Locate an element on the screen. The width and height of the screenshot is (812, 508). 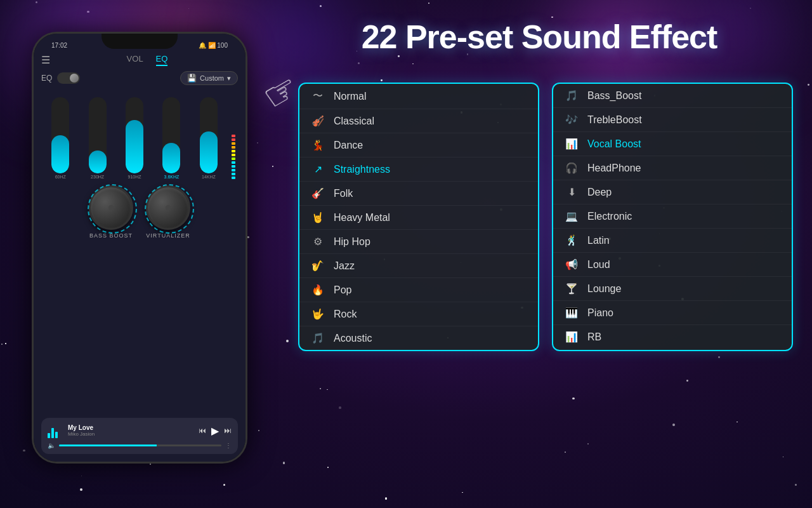
effect-bass-boost: Bass_Boost is located at coordinates (614, 96).